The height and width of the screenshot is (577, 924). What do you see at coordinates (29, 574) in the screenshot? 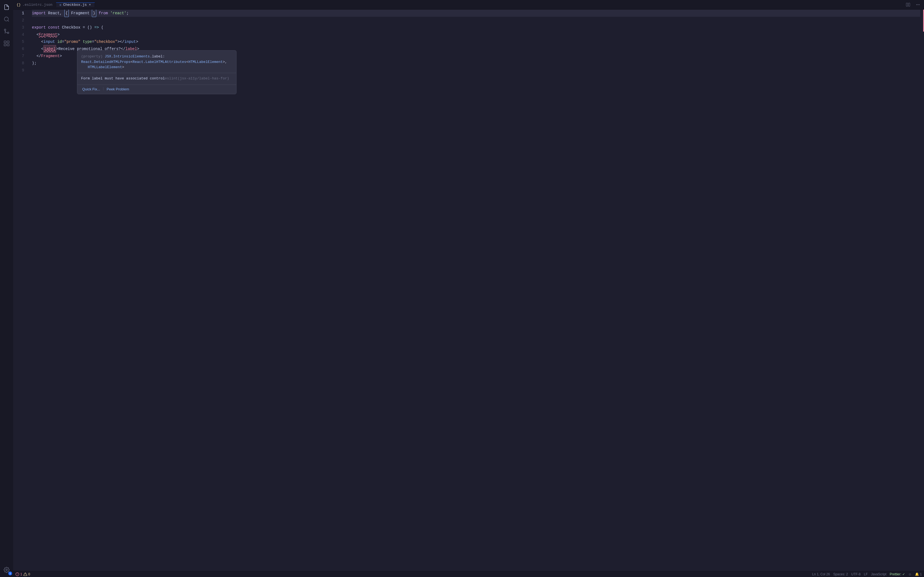
I see `warning-count: 0` at bounding box center [29, 574].